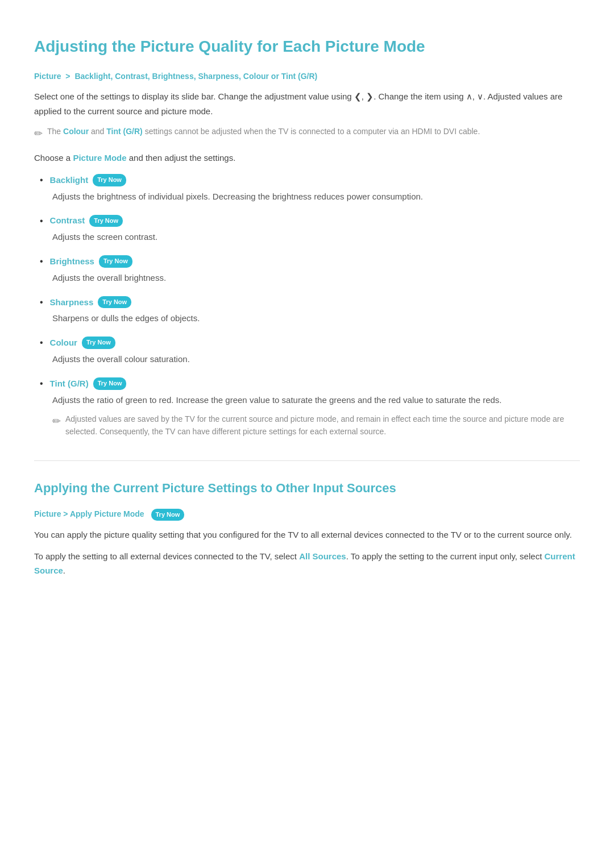 The height and width of the screenshot is (868, 614). I want to click on list-item-tint: • Tint (G/R) Try Now Adjusts the ratio o…, so click(310, 410).